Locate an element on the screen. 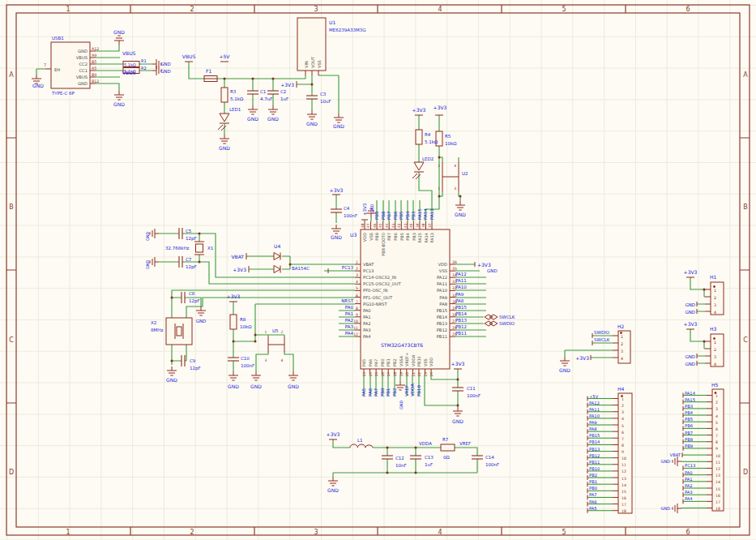 The width and height of the screenshot is (756, 540). net-label: PA14 is located at coordinates (690, 393).